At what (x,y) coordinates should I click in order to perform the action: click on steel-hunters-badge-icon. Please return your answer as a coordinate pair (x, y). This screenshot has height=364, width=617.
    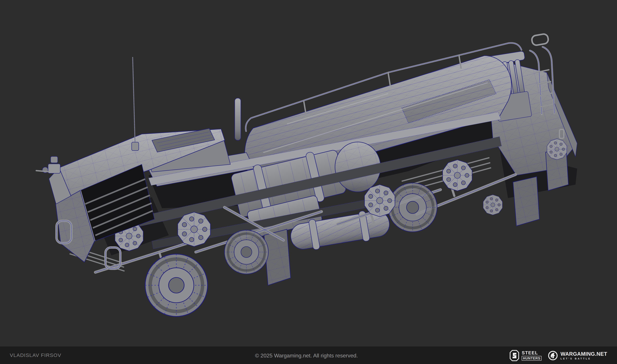
    Looking at the image, I should click on (514, 356).